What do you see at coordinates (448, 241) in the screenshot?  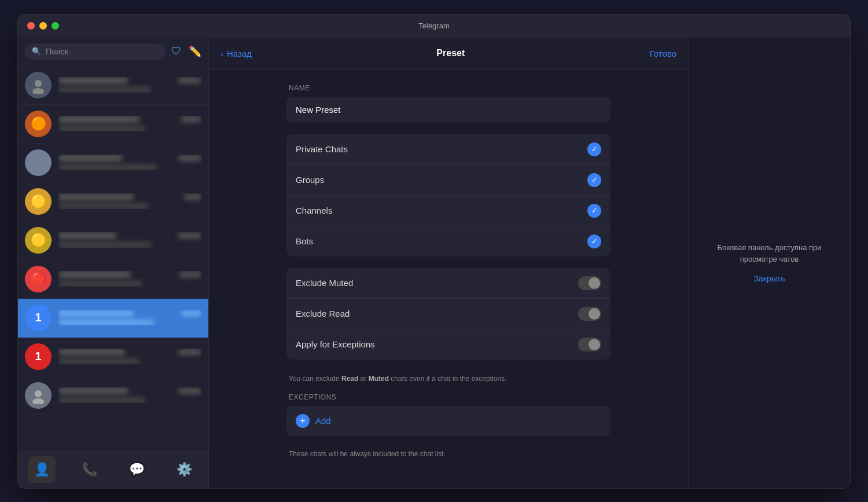 I see `bots-row: Bots ✓` at bounding box center [448, 241].